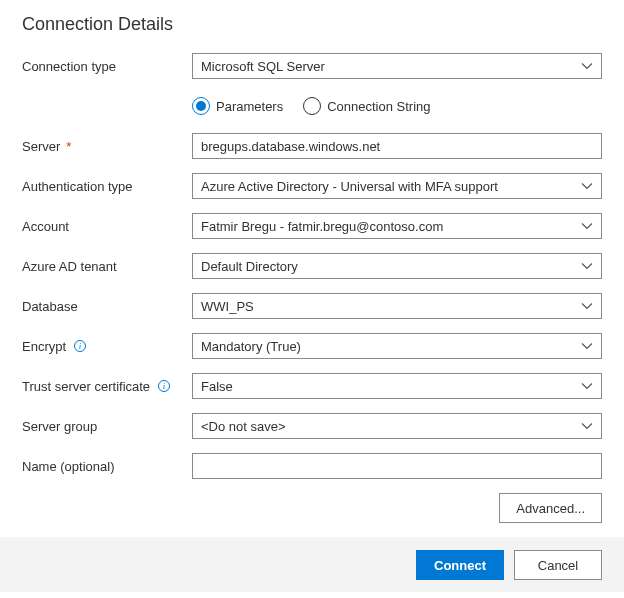  What do you see at coordinates (312, 466) in the screenshot?
I see `row-name: Name (optional)` at bounding box center [312, 466].